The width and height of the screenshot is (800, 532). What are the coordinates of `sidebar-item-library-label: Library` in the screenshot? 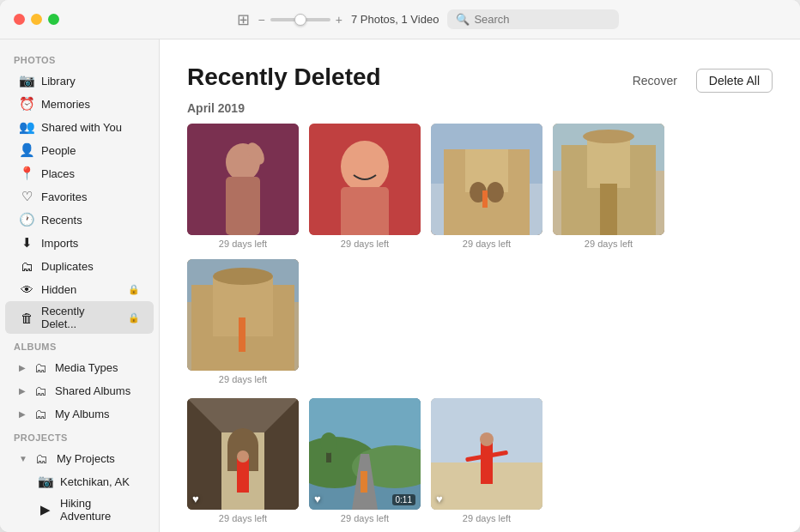 It's located at (91, 81).